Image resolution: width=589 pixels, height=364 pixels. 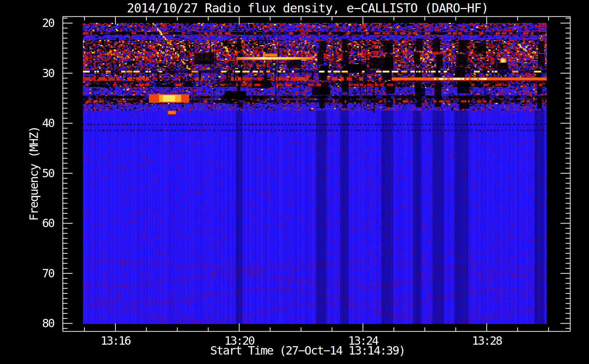 I want to click on x-tick-label: 13:20, so click(x=239, y=341).